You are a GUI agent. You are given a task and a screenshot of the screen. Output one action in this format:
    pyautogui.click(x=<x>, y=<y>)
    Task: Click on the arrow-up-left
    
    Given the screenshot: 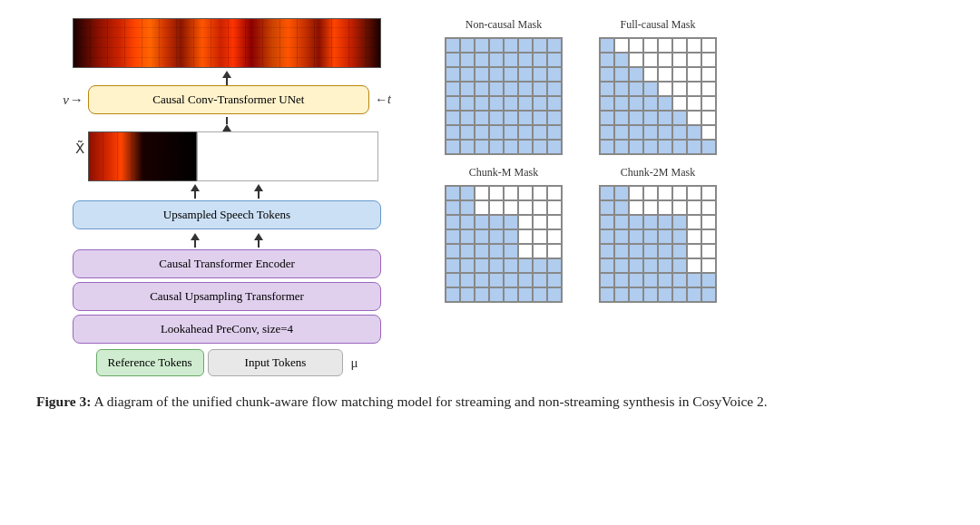 What is the action you would take?
    pyautogui.click(x=195, y=191)
    